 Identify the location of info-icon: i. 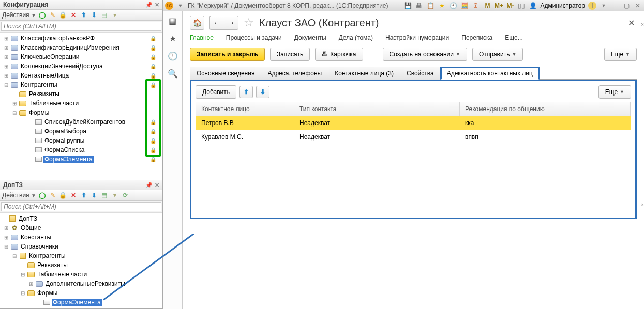
(592, 6).